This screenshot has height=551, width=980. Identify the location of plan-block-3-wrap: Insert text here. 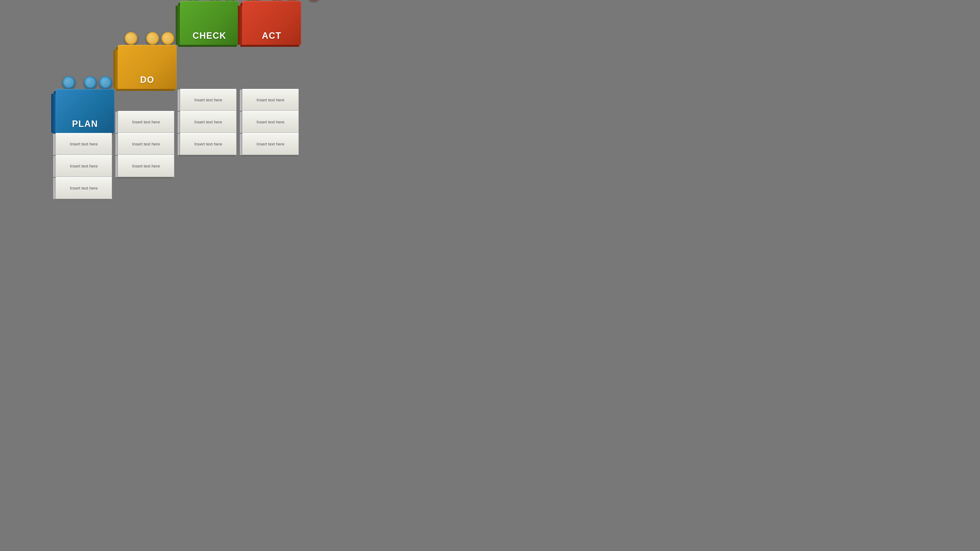
(85, 188).